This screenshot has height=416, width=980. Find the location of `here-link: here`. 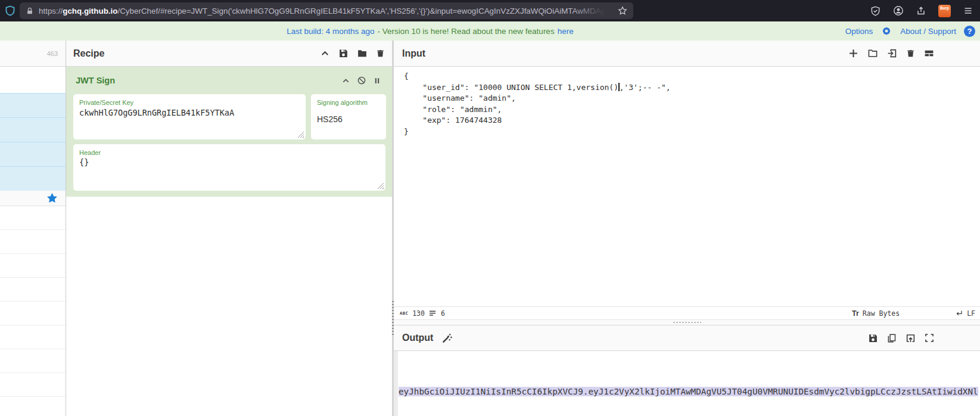

here-link: here is located at coordinates (566, 31).